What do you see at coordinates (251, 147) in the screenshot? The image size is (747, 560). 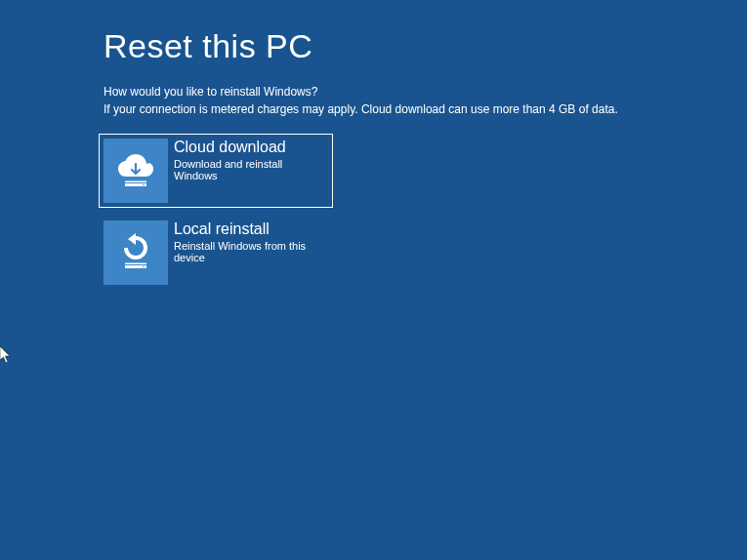 I see `cloud-download-title: Cloud download` at bounding box center [251, 147].